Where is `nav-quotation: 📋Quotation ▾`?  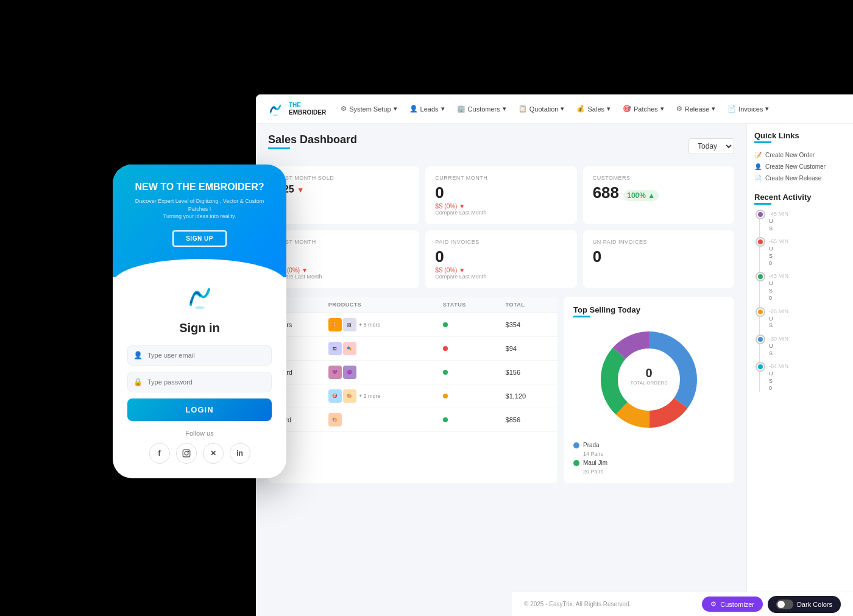
nav-quotation: 📋Quotation ▾ is located at coordinates (542, 108).